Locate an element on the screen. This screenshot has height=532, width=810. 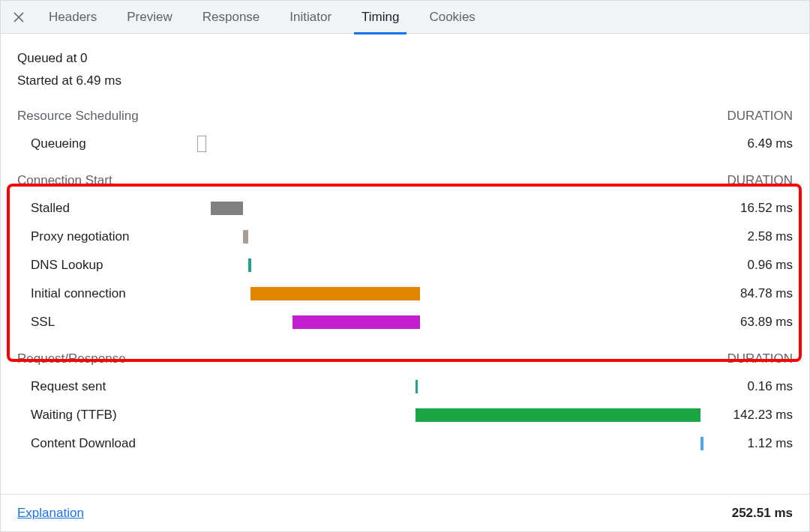
row-dns: DNS Lookup 0.96 ms is located at coordinates (405, 265).